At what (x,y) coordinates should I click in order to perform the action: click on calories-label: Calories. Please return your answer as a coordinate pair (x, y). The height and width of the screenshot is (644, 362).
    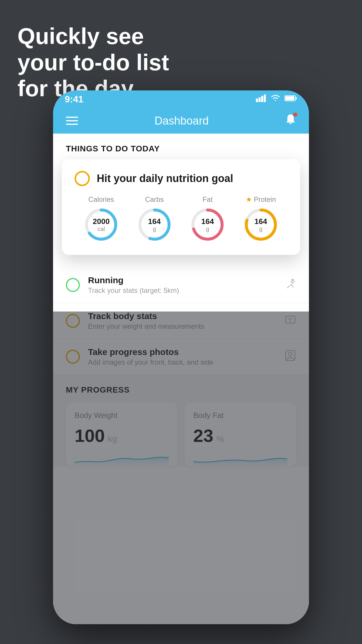
    Looking at the image, I should click on (101, 200).